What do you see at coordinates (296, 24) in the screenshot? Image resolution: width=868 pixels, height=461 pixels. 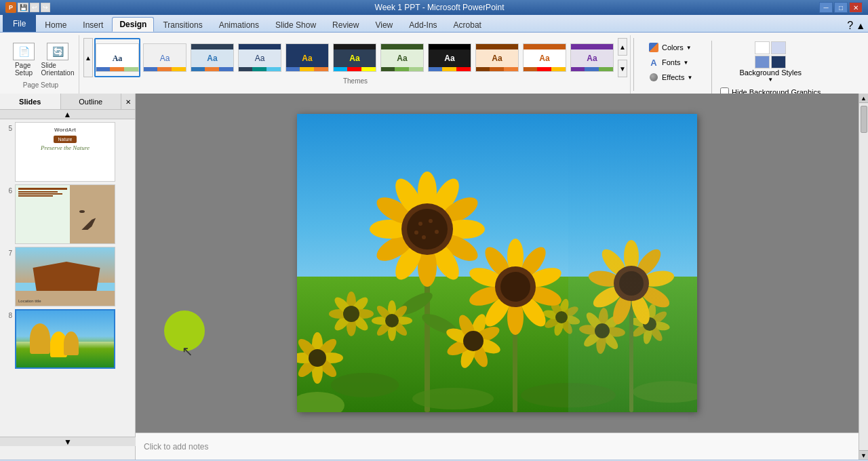 I see `tab-slideshow: Slide Show` at bounding box center [296, 24].